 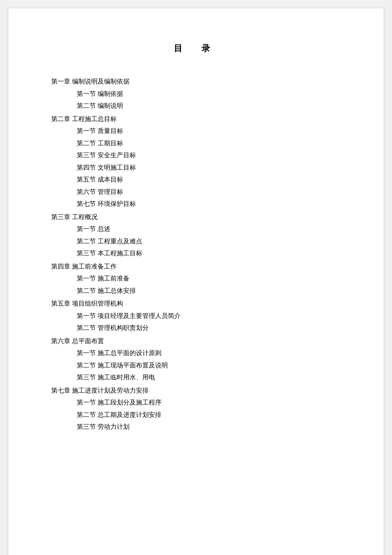 I want to click on chapter-group-ch6: 第六章 总平面布置第一节 施工总平面的设计原则第二节 施工现场平面布置及说明第三…, so click(x=196, y=359).